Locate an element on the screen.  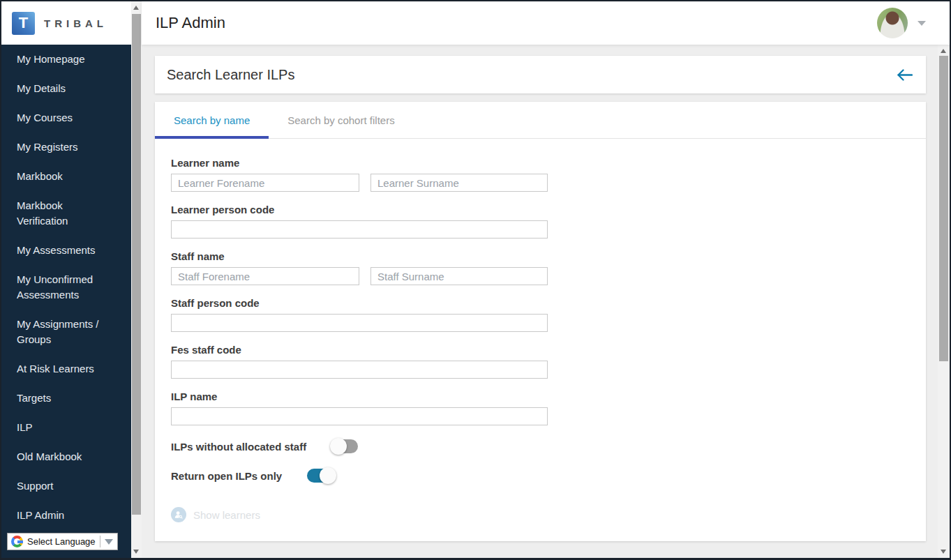
page-title: ILP Admin is located at coordinates (516, 23).